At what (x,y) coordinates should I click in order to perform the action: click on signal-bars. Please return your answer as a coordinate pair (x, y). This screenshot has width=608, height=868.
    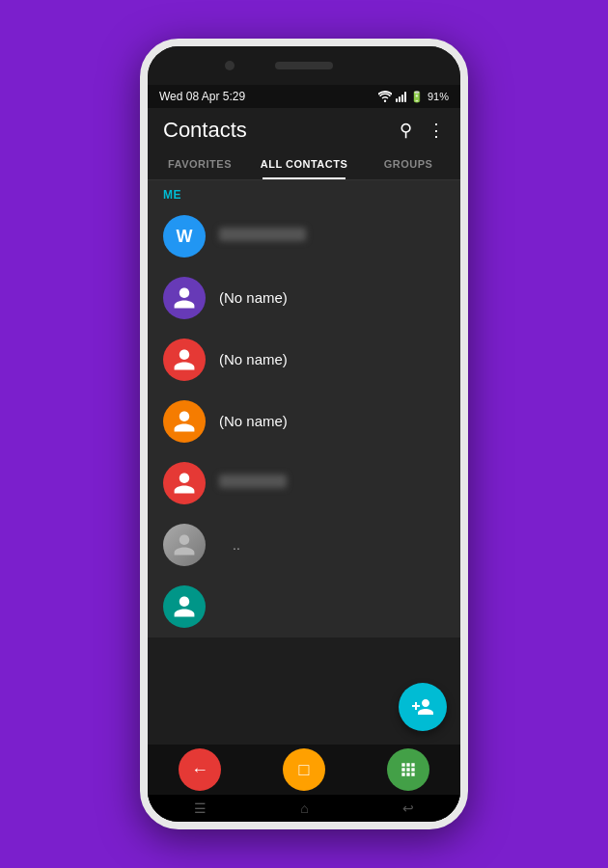
    Looking at the image, I should click on (401, 96).